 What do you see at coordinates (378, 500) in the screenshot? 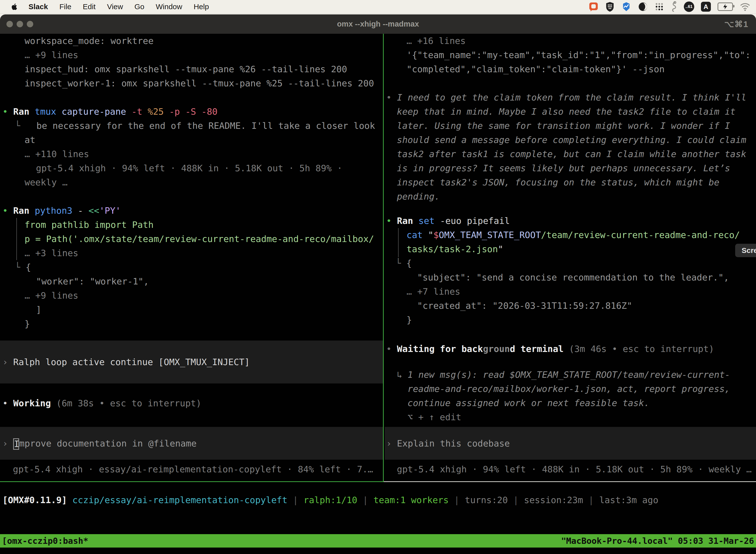
I see `omx-session-status-line: [OMX#0.11.9] cczip/essay/ai-reimplementa…` at bounding box center [378, 500].